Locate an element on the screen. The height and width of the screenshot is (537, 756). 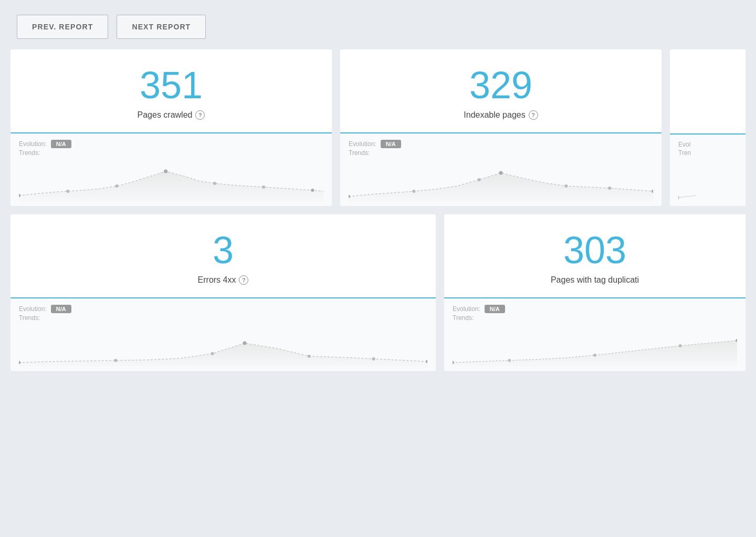
pages-crawled-card: 351 Pages crawled ? Evolution: N/A Trend… is located at coordinates (171, 128).